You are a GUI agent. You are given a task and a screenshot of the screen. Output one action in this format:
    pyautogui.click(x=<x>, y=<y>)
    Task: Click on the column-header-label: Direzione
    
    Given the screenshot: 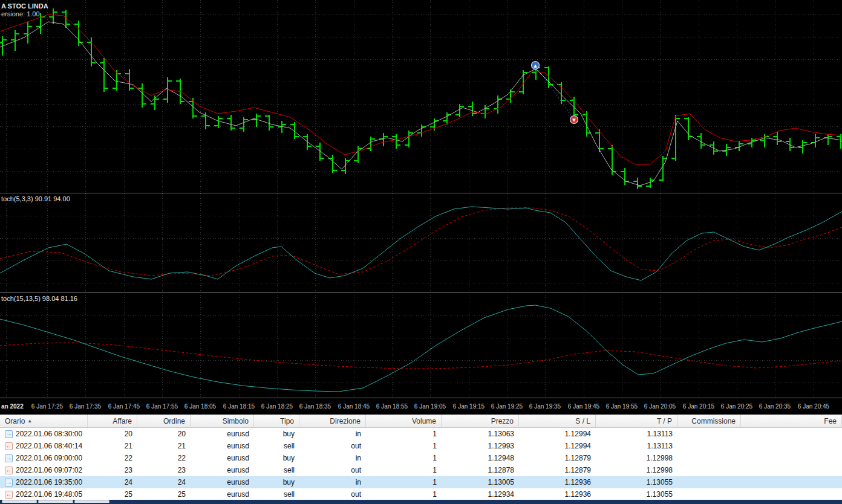 What is the action you would take?
    pyautogui.click(x=345, y=421)
    